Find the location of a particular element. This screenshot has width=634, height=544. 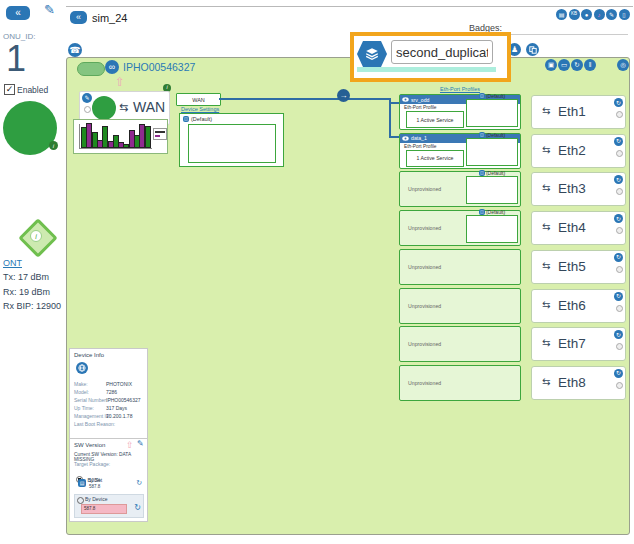

badge-name-input is located at coordinates (442, 52).